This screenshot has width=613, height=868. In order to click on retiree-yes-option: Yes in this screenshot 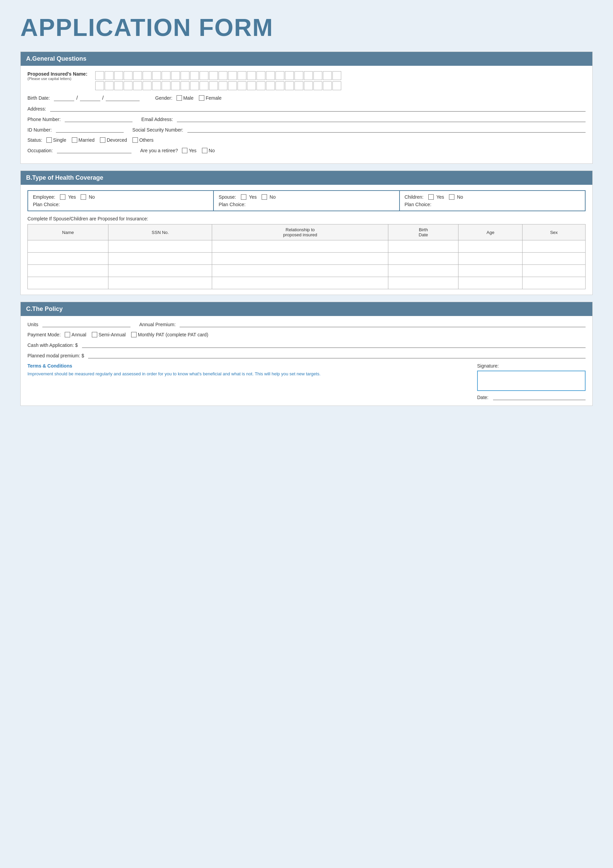, I will do `click(189, 150)`.